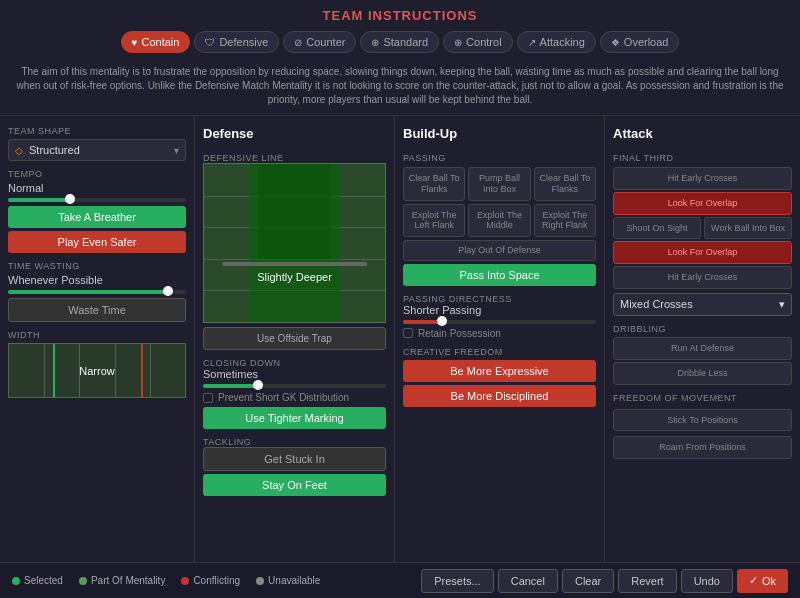 The image size is (800, 598). What do you see at coordinates (97, 335) in the screenshot?
I see `width-label: WIDTH` at bounding box center [97, 335].